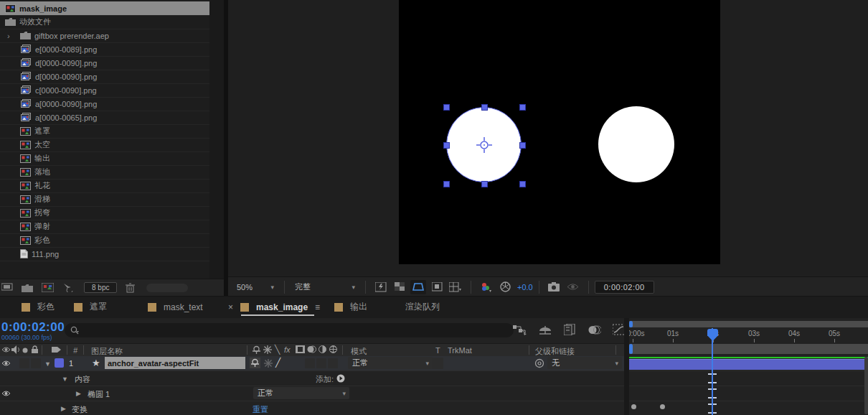 The image size is (868, 415). Describe the element at coordinates (34, 350) in the screenshot. I see `lock-icon` at that location.